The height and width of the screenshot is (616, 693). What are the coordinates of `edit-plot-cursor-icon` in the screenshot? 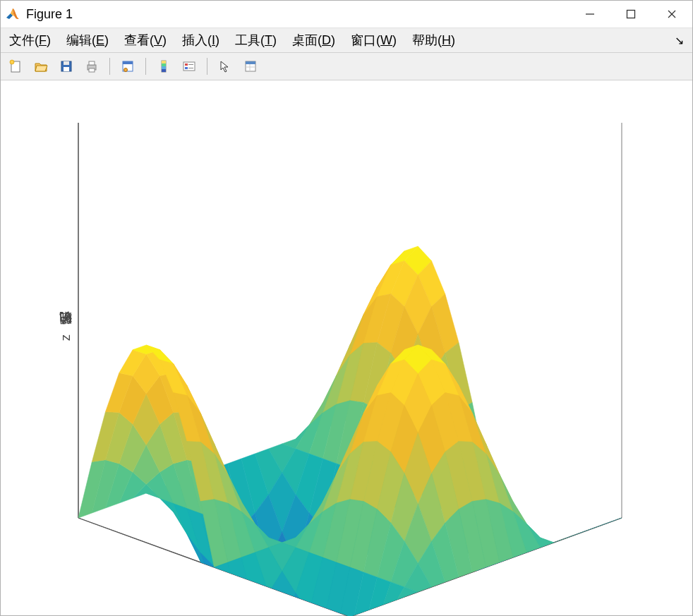 It's located at (225, 66).